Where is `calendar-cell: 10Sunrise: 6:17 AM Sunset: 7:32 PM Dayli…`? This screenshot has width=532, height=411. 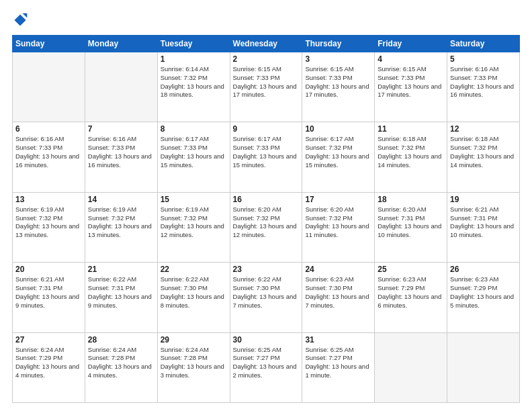
calendar-cell: 10Sunrise: 6:17 AM Sunset: 7:32 PM Dayli… is located at coordinates (339, 157).